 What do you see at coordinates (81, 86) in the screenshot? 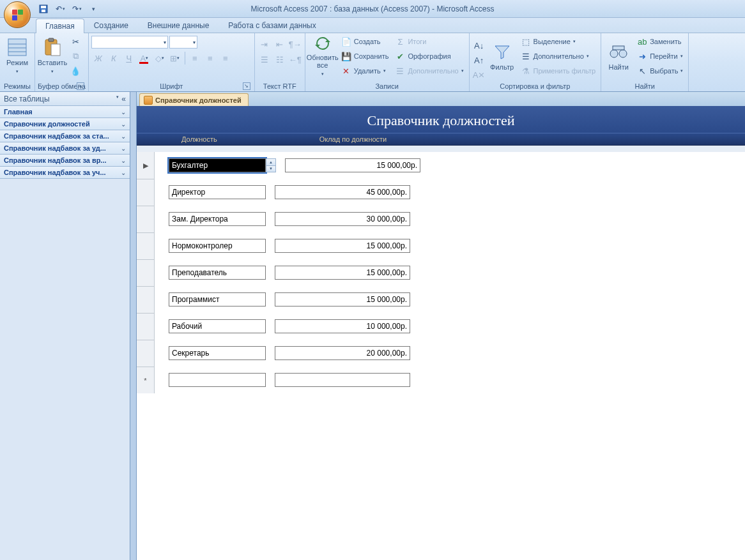
I see `clipboard-launcher: ↘` at bounding box center [81, 86].